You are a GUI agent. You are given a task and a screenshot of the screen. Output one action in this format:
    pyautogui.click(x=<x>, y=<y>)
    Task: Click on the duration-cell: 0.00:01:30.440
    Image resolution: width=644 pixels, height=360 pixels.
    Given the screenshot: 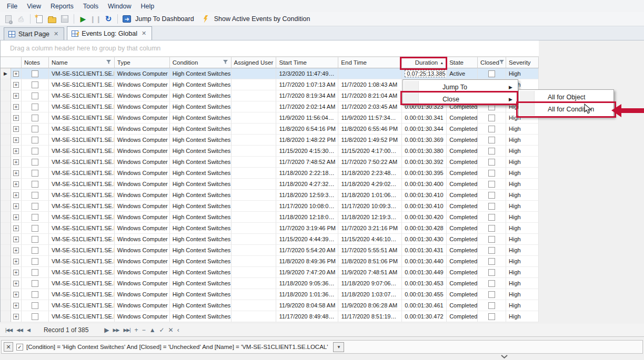 What is the action you would take?
    pyautogui.click(x=424, y=262)
    